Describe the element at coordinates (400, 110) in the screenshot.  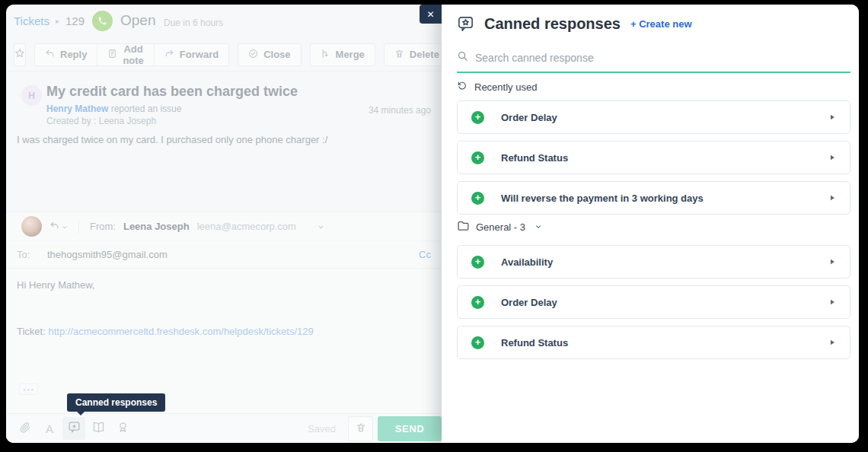
I see `ticket-timestamp: 34 minutes ago` at that location.